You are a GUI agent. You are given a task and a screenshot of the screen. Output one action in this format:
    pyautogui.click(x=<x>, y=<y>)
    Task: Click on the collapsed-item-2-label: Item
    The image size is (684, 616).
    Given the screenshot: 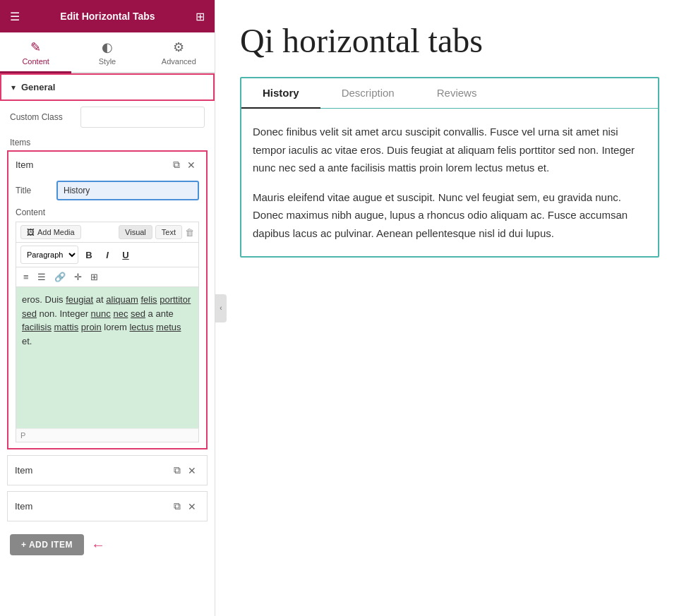 What is the action you would take?
    pyautogui.click(x=92, y=507)
    